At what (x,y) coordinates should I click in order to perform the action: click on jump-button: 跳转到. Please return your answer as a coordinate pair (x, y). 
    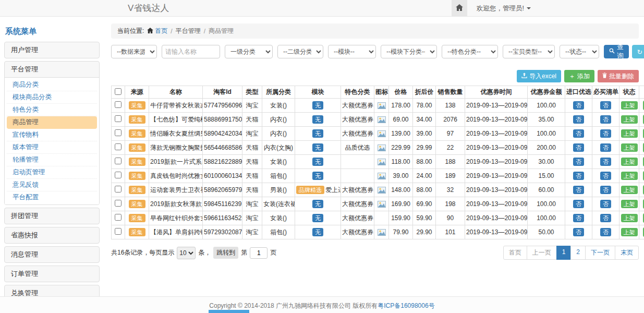
    Looking at the image, I should click on (226, 252).